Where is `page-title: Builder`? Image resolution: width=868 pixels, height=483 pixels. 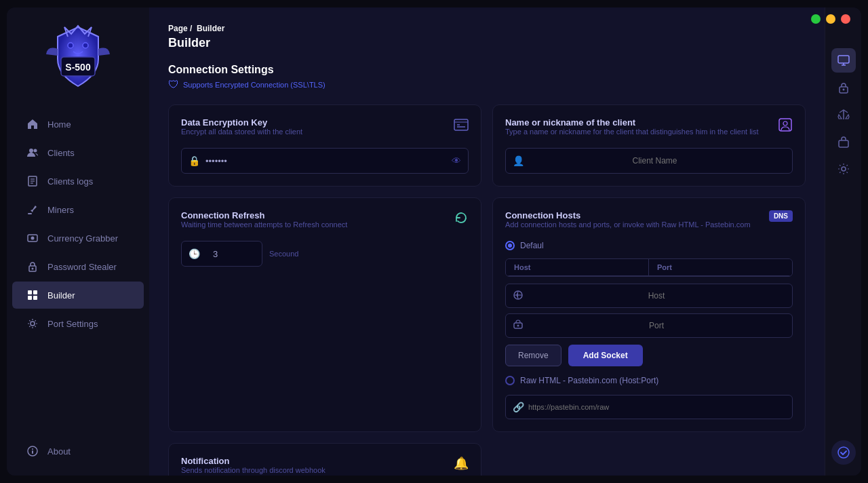 page-title: Builder is located at coordinates (487, 43).